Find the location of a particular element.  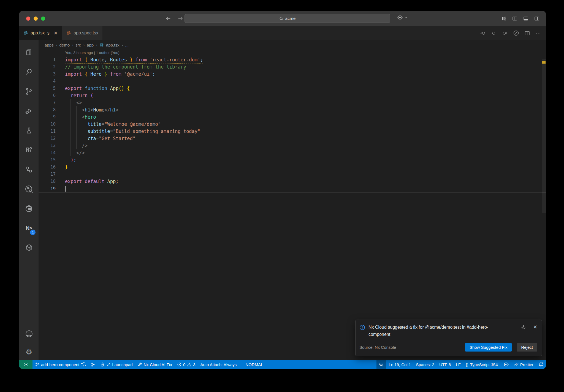

eol-item: LF is located at coordinates (458, 364).